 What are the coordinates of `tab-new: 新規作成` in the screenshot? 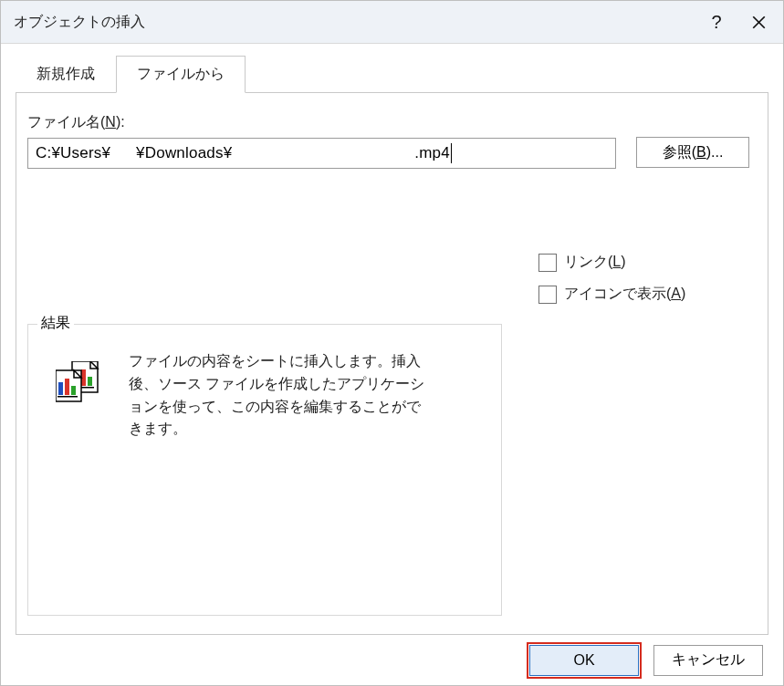 It's located at (66, 75).